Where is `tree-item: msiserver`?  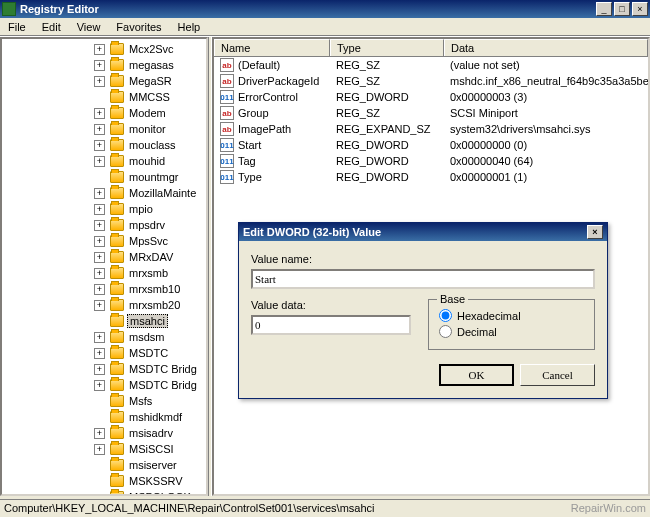 tree-item: msiserver is located at coordinates (104, 465).